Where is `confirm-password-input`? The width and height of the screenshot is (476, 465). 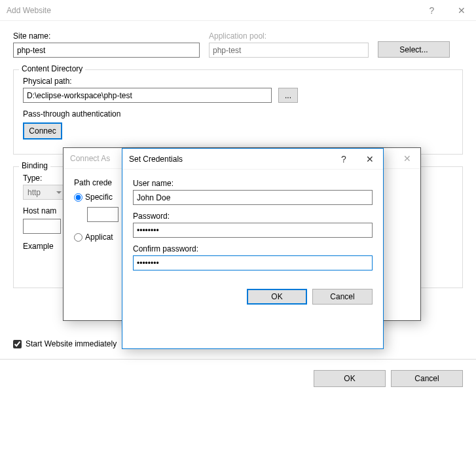
confirm-password-input is located at coordinates (253, 263).